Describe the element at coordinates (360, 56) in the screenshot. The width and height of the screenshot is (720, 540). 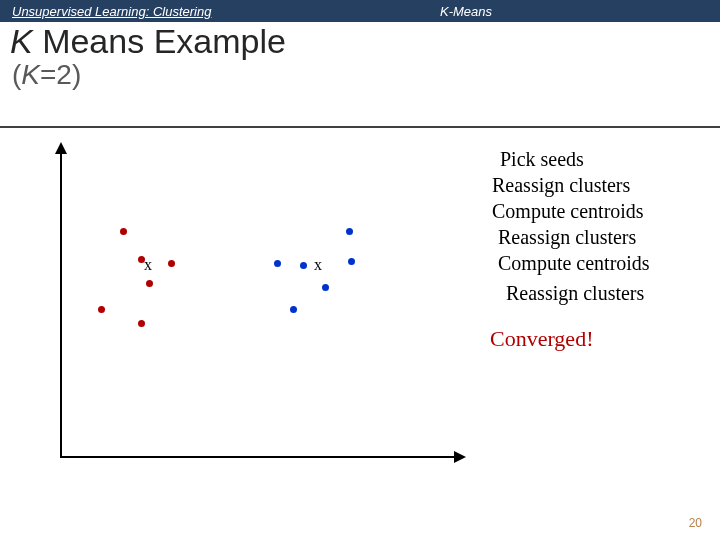
I see `title-block: K Means Example (K=2)` at that location.